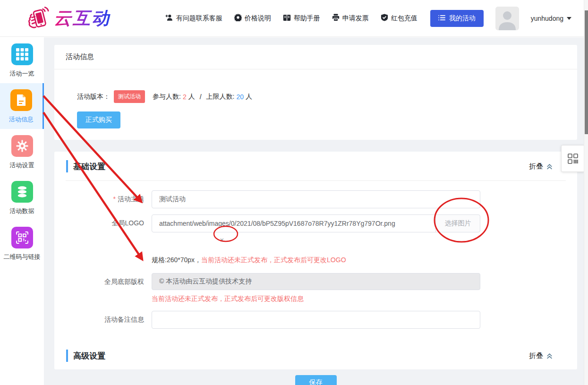 Image resolution: width=588 pixels, height=385 pixels. What do you see at coordinates (22, 244) in the screenshot?
I see `sidebar-item-qrcode-links: 二维码与链接` at bounding box center [22, 244].